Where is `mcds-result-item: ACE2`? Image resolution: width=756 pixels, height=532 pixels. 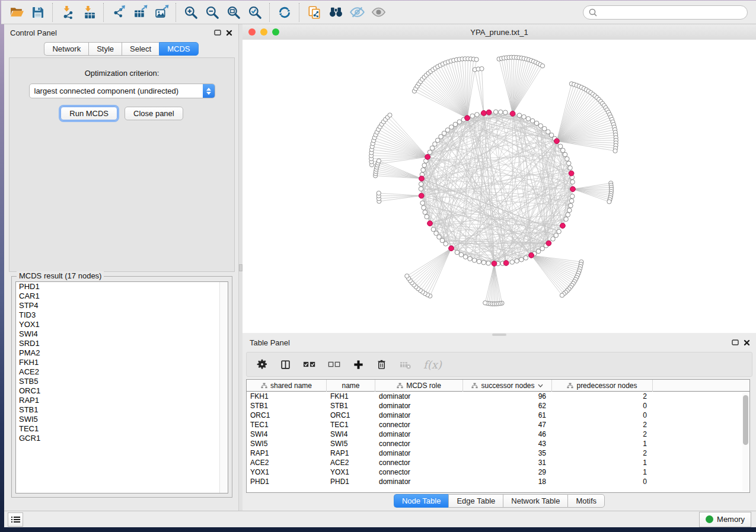
mcds-result-item: ACE2 is located at coordinates (122, 372).